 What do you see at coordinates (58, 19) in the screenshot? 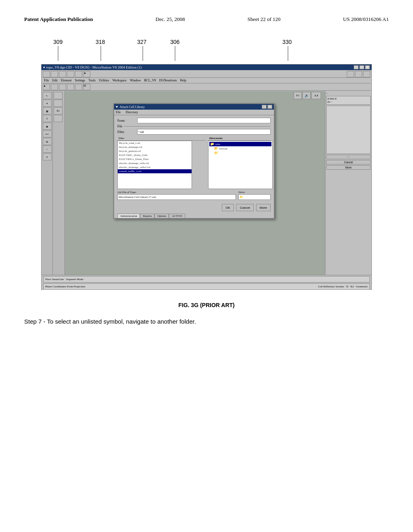
I see `header-publication: Patent Application Publication` at bounding box center [58, 19].